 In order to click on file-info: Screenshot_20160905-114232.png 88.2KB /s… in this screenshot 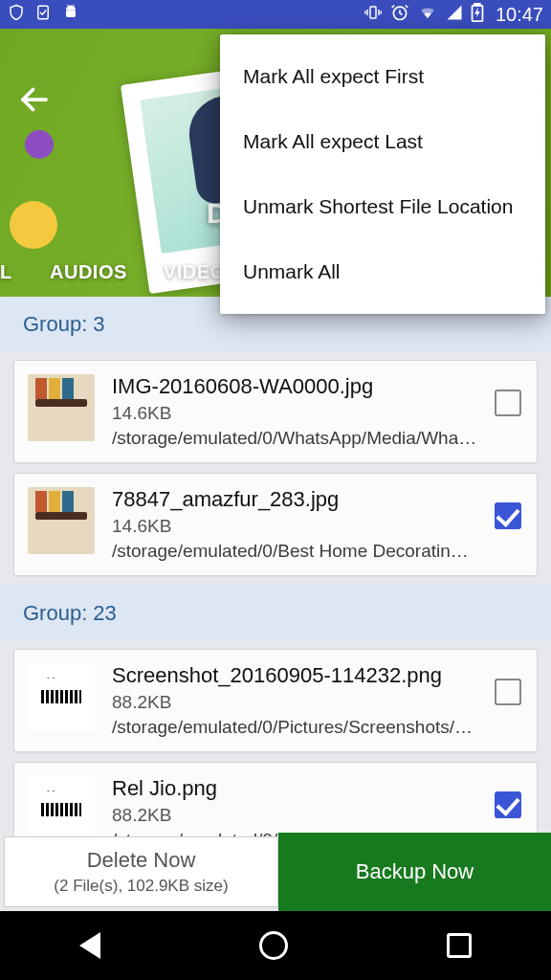, I will do `click(295, 701)`.